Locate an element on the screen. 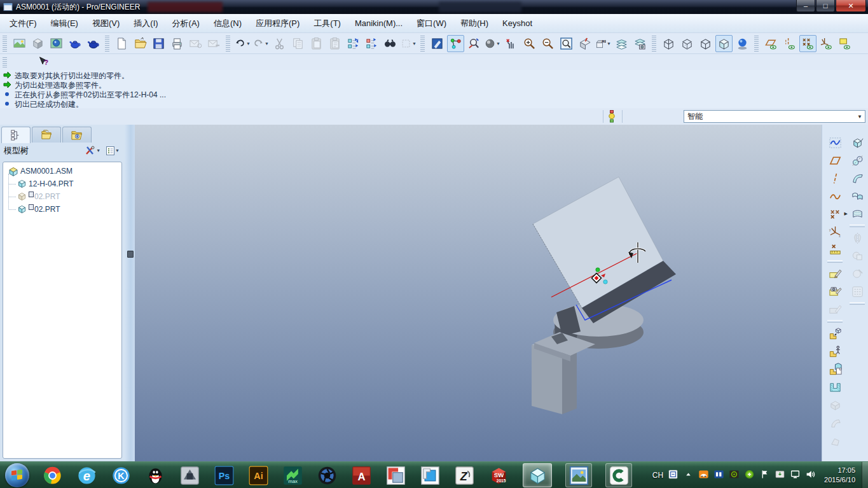  kugou-taskbar-button: K is located at coordinates (121, 476).